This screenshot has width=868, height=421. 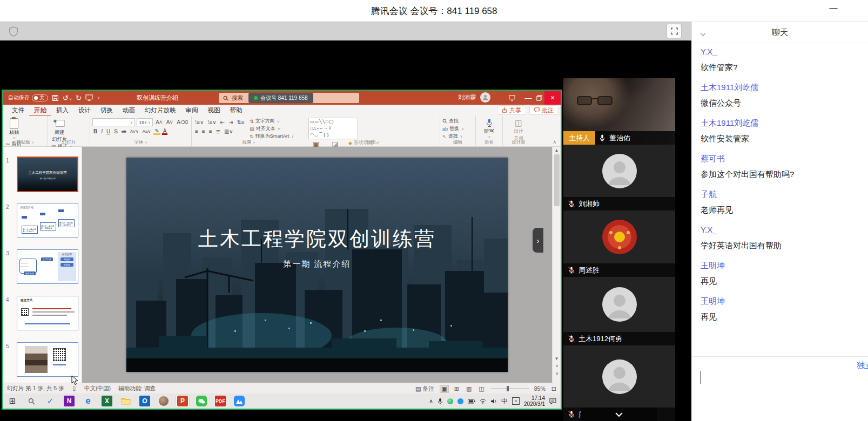 I want to click on taskbar-pdf-icon: PDF, so click(x=220, y=401).